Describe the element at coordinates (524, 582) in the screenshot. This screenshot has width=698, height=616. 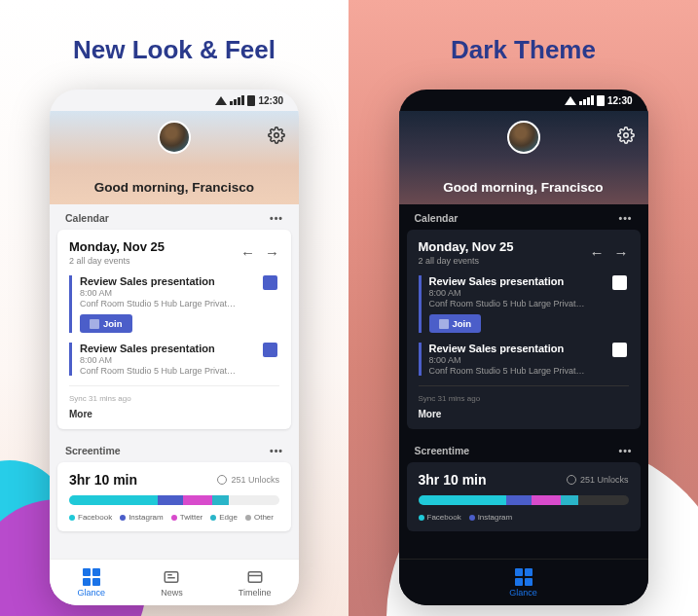
I see `bottom-nav: Glance` at that location.